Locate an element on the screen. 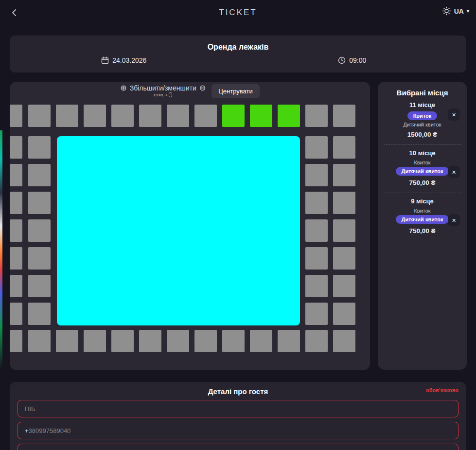  language-switcher: UA ▾ is located at coordinates (456, 11).